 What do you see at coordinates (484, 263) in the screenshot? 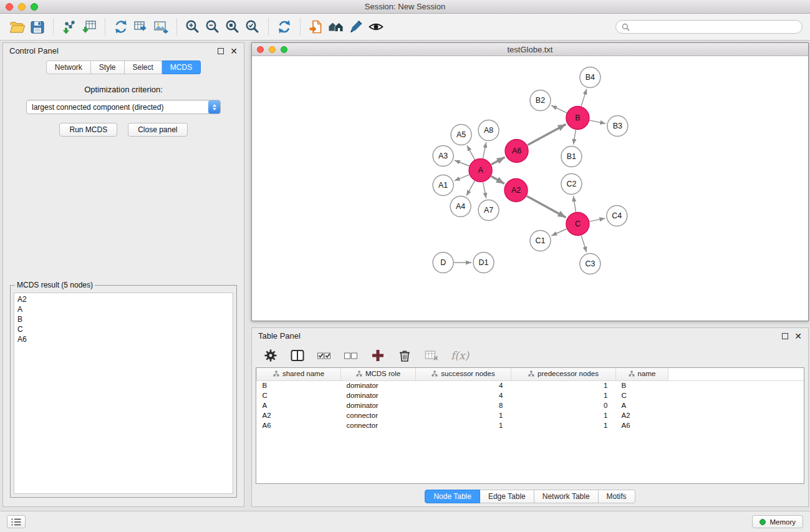
I see `graph-node-D1: D1` at bounding box center [484, 263].